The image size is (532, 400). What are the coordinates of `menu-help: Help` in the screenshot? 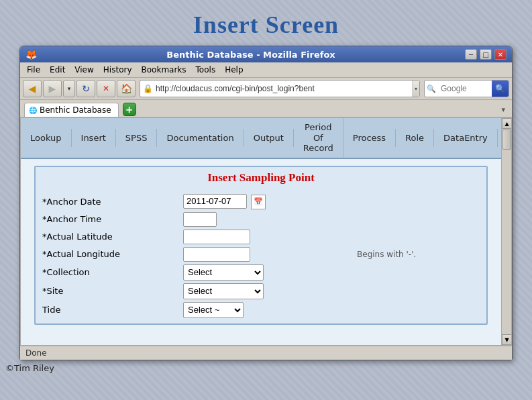 It's located at (233, 70).